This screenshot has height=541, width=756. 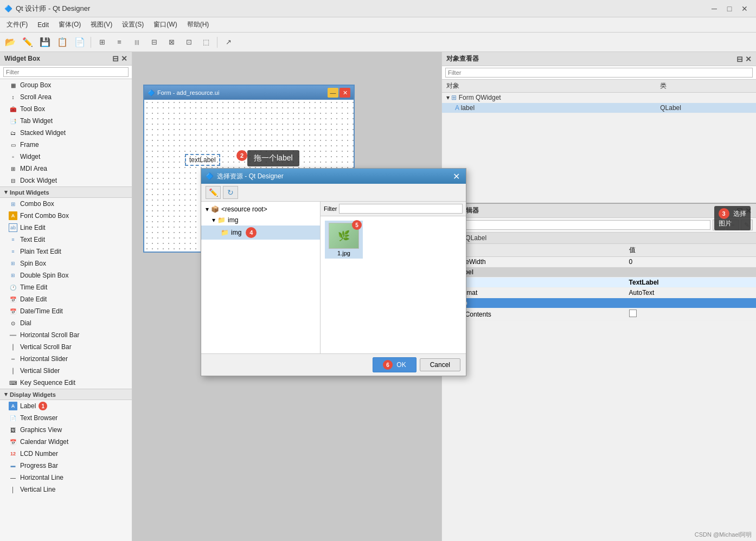 What do you see at coordinates (334, 278) in the screenshot?
I see `dialog-body: ▾ 📦 <resource root> ▾ 📁 img 📁 img 4` at bounding box center [334, 278].